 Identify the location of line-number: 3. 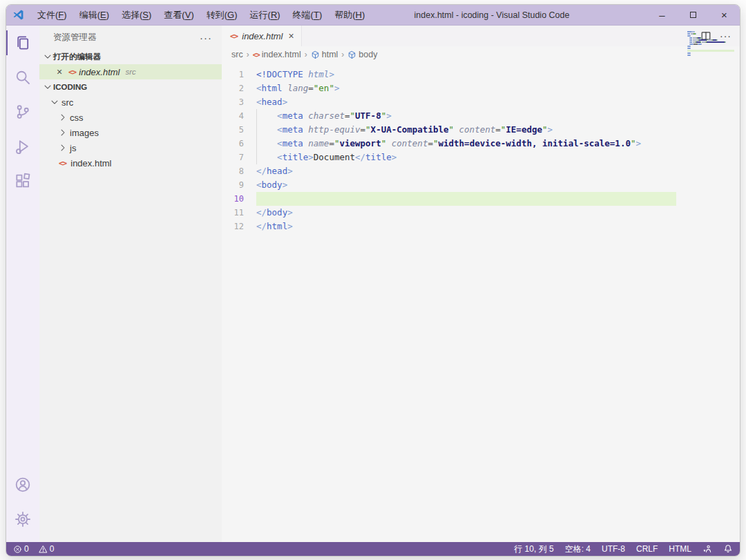
(233, 102).